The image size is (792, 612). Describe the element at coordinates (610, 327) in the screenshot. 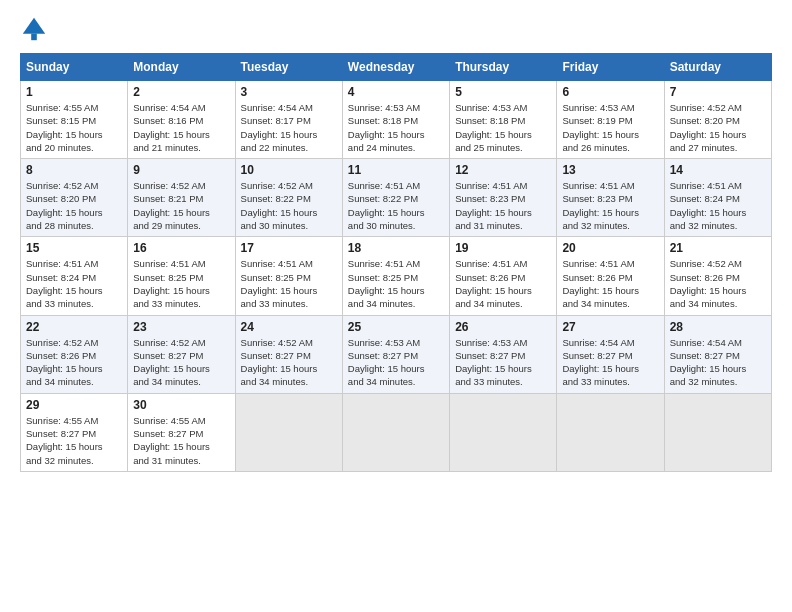

I see `day-number: 27` at that location.